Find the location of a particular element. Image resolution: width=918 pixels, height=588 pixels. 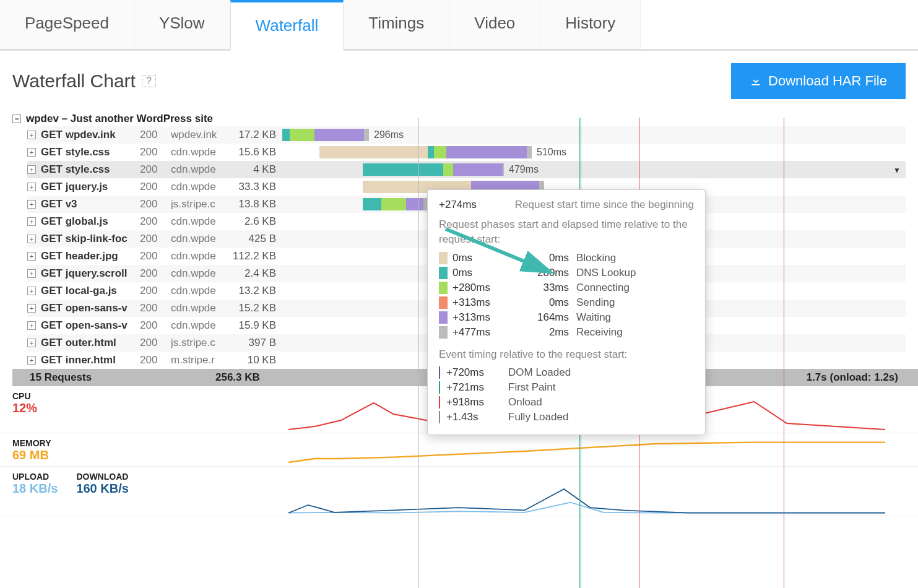

request-name: GET jquery.scroll is located at coordinates (90, 274).